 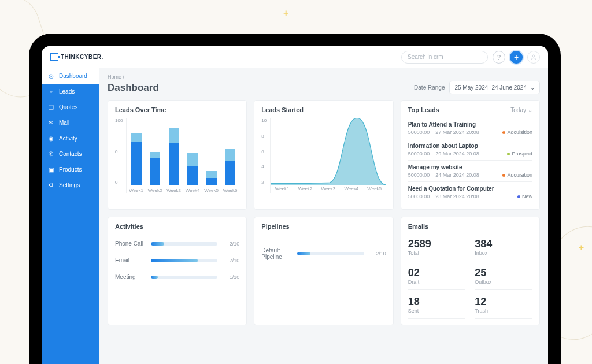 I want to click on sidebar-item-label: Settings, so click(x=69, y=185).